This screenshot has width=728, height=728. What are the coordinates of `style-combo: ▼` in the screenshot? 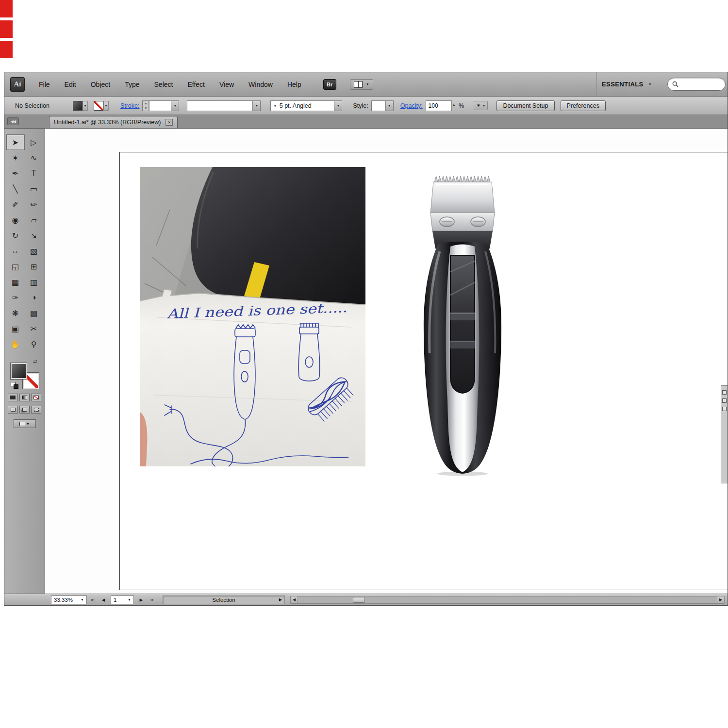 It's located at (382, 106).